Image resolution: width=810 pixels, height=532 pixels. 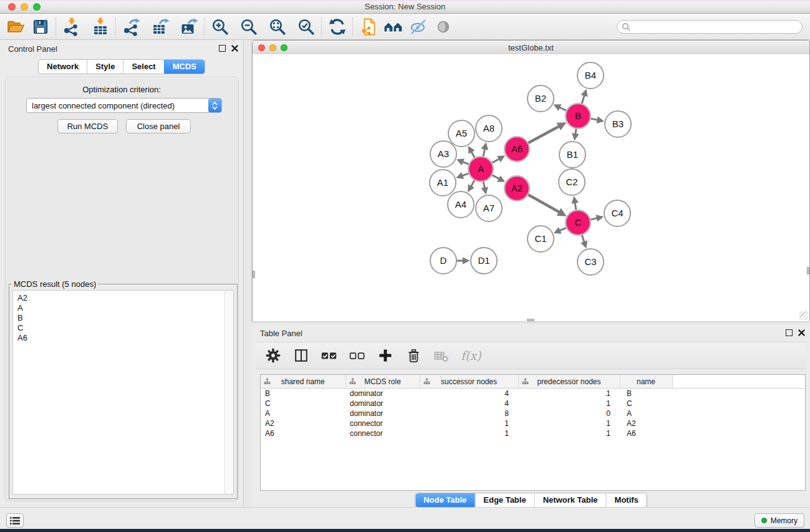 I want to click on clone-network-button, so click(x=369, y=27).